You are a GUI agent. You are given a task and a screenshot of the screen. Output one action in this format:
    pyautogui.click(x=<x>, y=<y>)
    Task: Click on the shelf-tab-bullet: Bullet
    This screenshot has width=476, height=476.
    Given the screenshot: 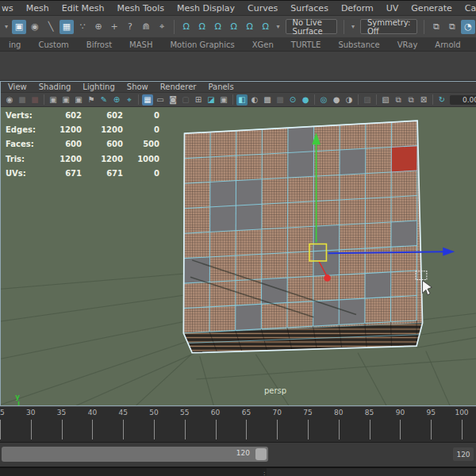 What is the action you would take?
    pyautogui.click(x=473, y=44)
    